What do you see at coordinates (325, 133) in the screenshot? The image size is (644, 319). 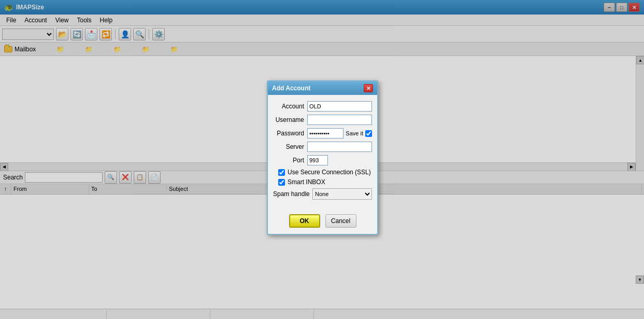 I see `password-input` at bounding box center [325, 133].